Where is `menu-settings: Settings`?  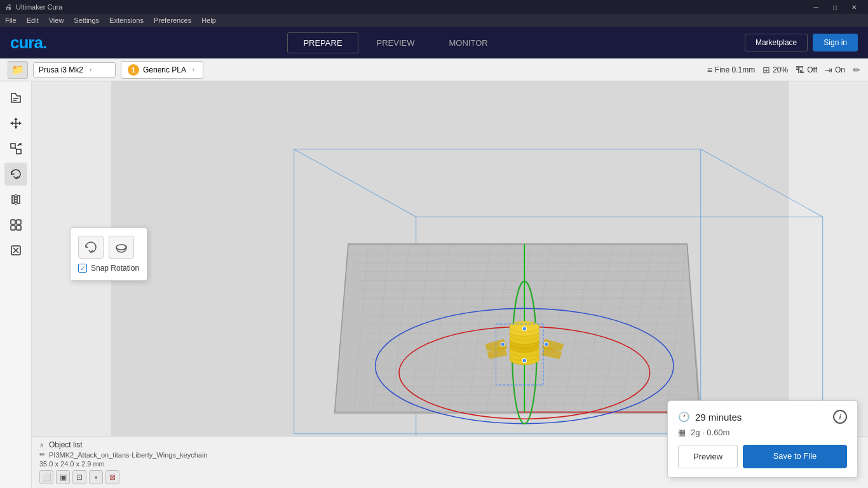
menu-settings: Settings is located at coordinates (86, 20).